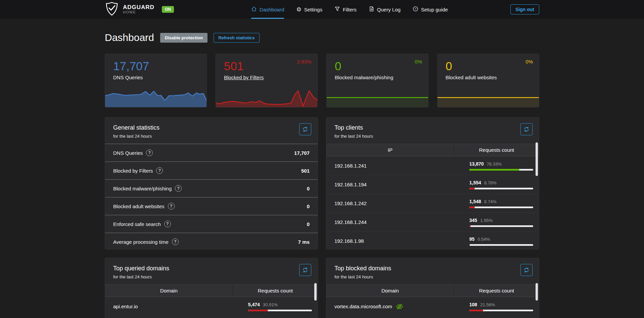  Describe the element at coordinates (390, 222) in the screenshot. I see `client-ip: 192.168.1.244` at that location.